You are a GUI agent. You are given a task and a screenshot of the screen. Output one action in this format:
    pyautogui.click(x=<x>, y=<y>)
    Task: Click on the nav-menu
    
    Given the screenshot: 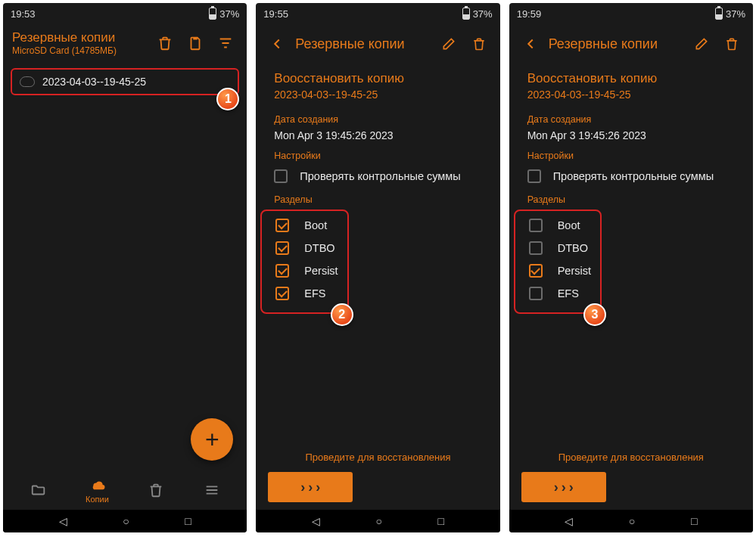 What is the action you would take?
    pyautogui.click(x=212, y=490)
    